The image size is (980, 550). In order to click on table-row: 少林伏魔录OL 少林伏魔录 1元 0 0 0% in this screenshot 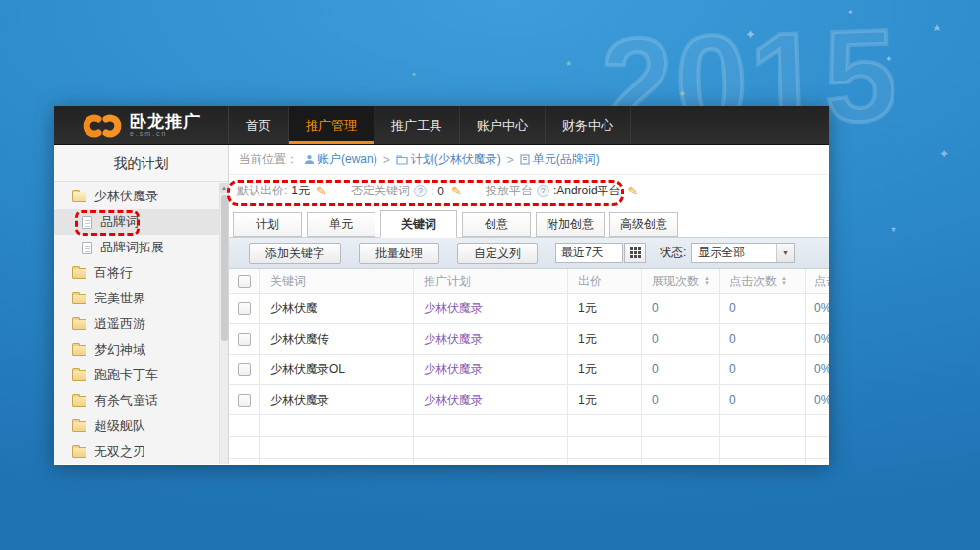, I will do `click(529, 369)`.